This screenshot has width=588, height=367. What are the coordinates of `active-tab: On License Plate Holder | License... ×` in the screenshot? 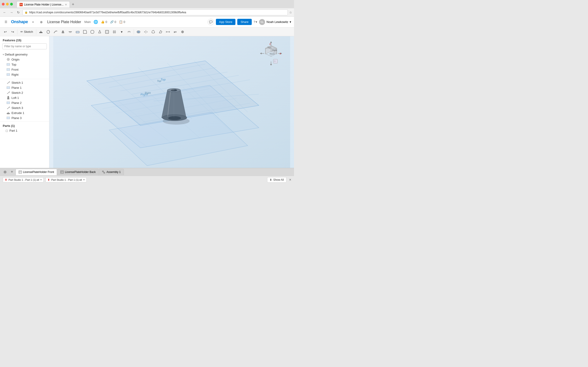 It's located at (43, 4).